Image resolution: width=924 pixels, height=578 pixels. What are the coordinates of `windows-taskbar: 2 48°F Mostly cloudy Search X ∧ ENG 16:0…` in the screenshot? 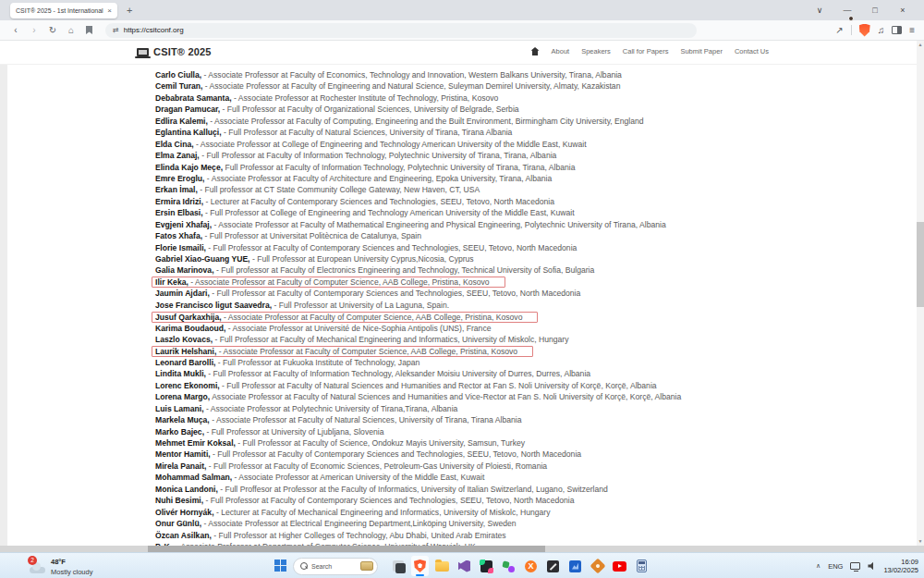 It's located at (462, 565).